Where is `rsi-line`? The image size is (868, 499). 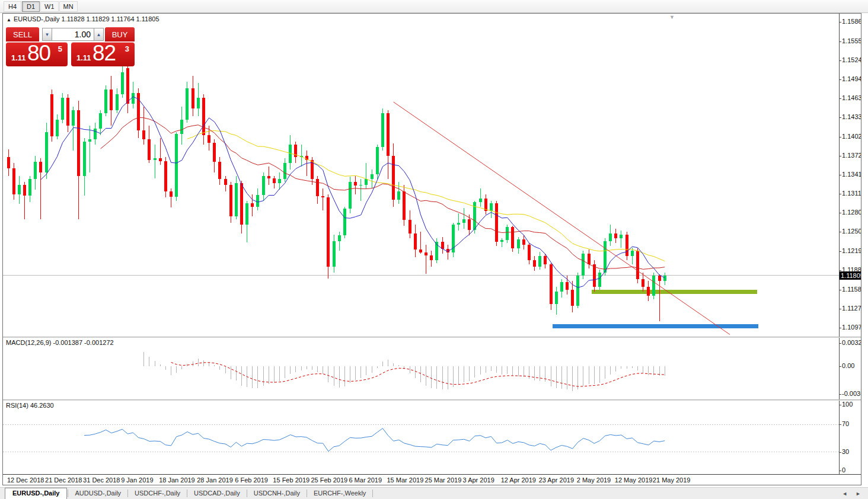
rsi-line is located at coordinates (375, 440).